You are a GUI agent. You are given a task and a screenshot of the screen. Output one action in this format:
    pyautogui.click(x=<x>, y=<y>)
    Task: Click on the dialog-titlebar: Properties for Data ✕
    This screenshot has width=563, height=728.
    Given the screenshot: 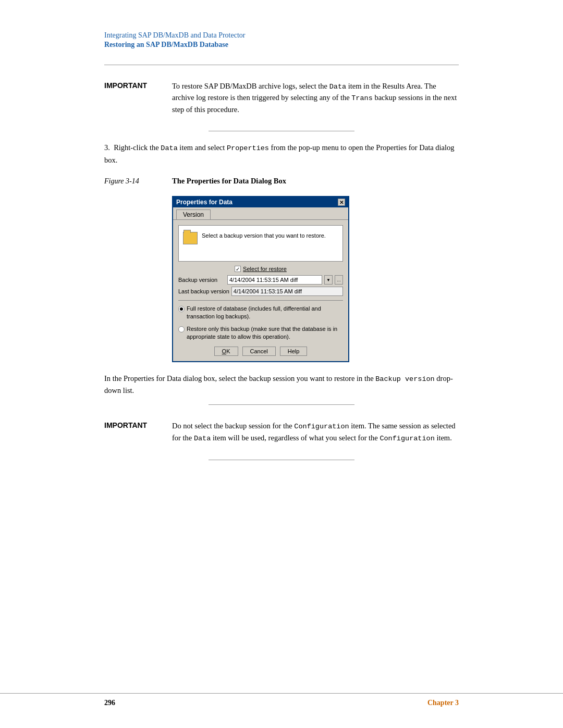 What is the action you would take?
    pyautogui.click(x=261, y=202)
    